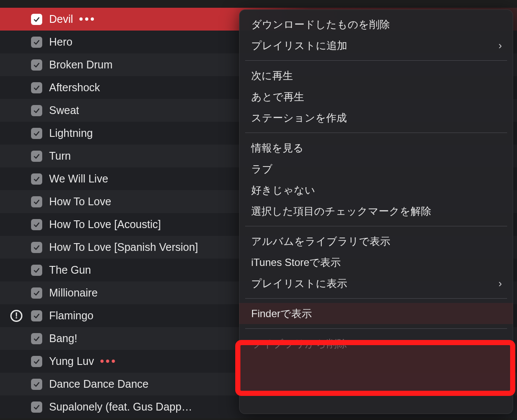 This screenshot has width=517, height=420. I want to click on song-title: Supalonely (feat. Gus Dapp…, so click(121, 407).